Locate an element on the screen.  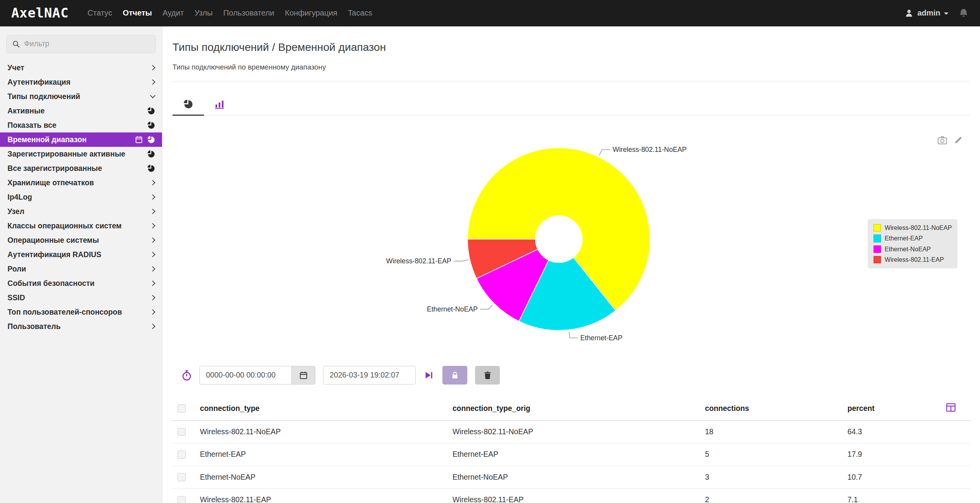
sidebar-item-label: Временной диапазон is located at coordinates (47, 140).